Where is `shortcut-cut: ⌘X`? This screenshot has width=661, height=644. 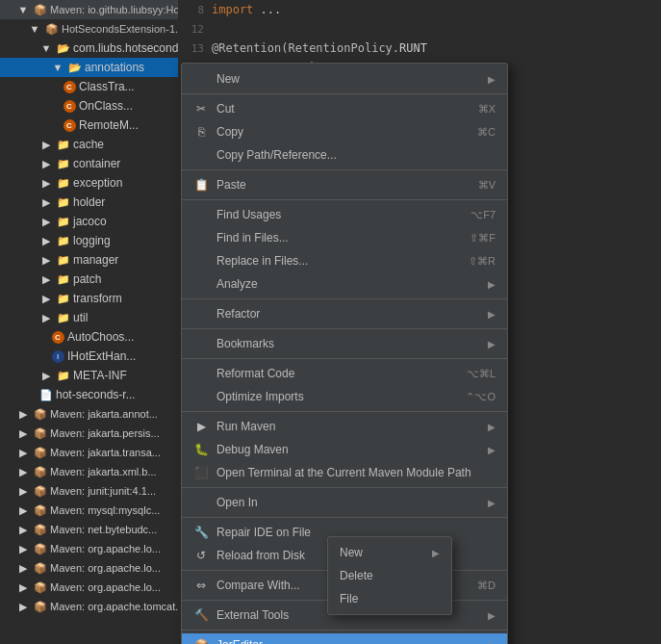 shortcut-cut: ⌘X is located at coordinates (487, 110).